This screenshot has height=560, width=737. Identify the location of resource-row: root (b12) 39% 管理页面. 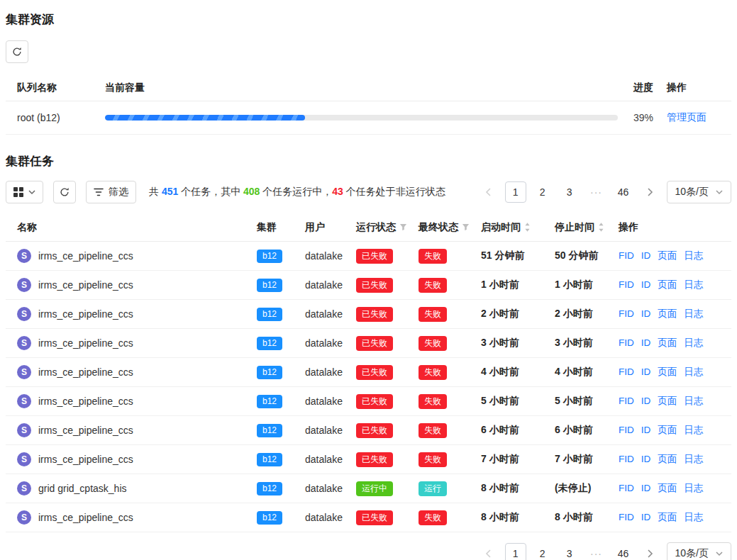
(369, 118).